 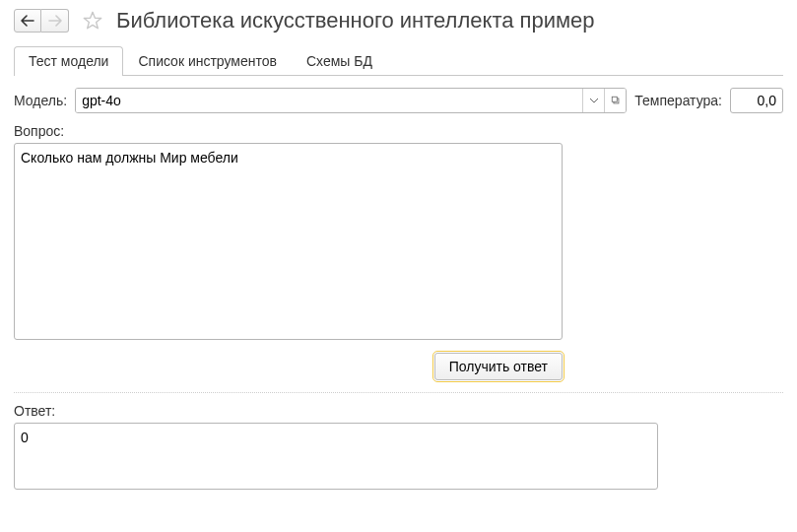 I want to click on forward-button, so click(x=55, y=21).